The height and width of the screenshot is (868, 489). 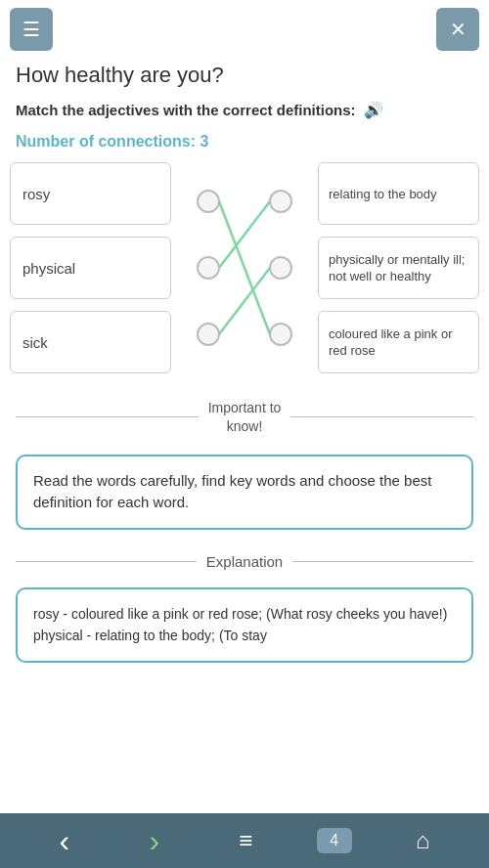 What do you see at coordinates (244, 416) in the screenshot?
I see `important-label: Important toknow!` at bounding box center [244, 416].